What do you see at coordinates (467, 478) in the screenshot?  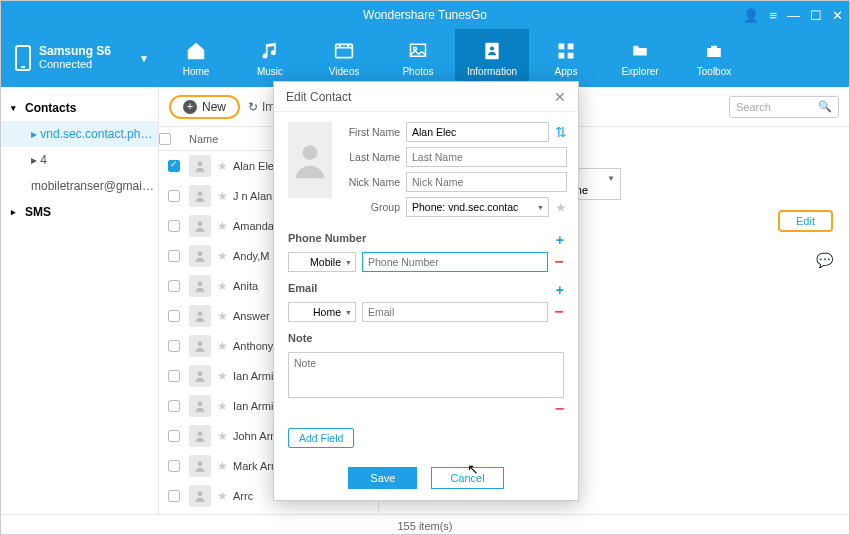 I see `cancel-button: Cancel` at bounding box center [467, 478].